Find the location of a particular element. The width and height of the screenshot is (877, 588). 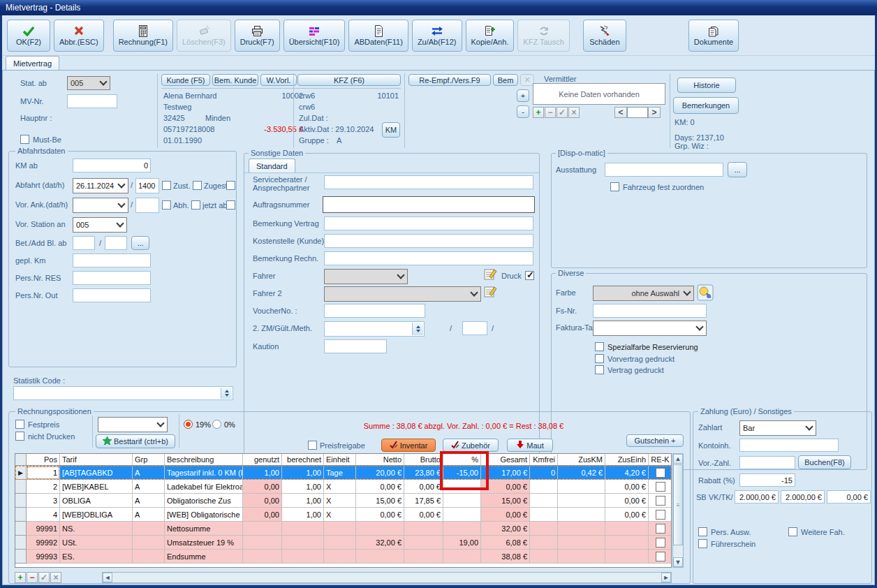

table-row: 99992USt.Umsatzsteuer 19 %32,00 €19,006,… is located at coordinates (344, 543).